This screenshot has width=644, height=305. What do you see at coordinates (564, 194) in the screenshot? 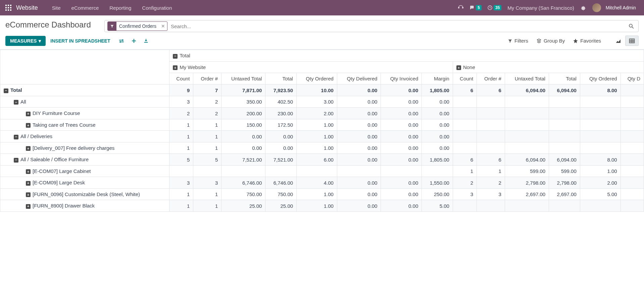
I see `pivot-cell: 2,697.00` at bounding box center [564, 194].